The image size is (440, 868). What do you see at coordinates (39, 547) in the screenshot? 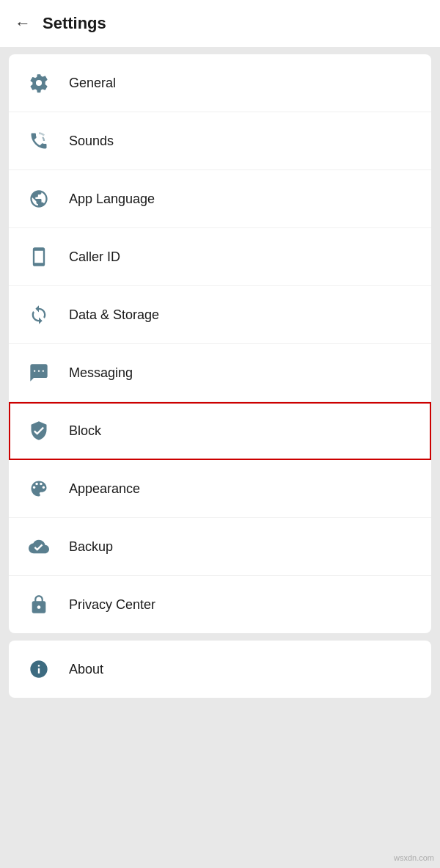
I see `cloud-check-icon` at bounding box center [39, 547].